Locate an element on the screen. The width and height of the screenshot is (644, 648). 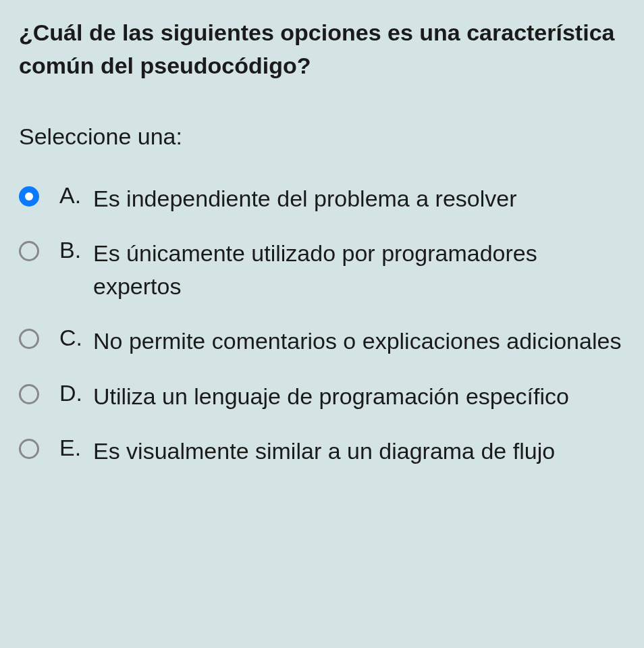
option-a: A. Es independiente del problema a resol… is located at coordinates (322, 198).